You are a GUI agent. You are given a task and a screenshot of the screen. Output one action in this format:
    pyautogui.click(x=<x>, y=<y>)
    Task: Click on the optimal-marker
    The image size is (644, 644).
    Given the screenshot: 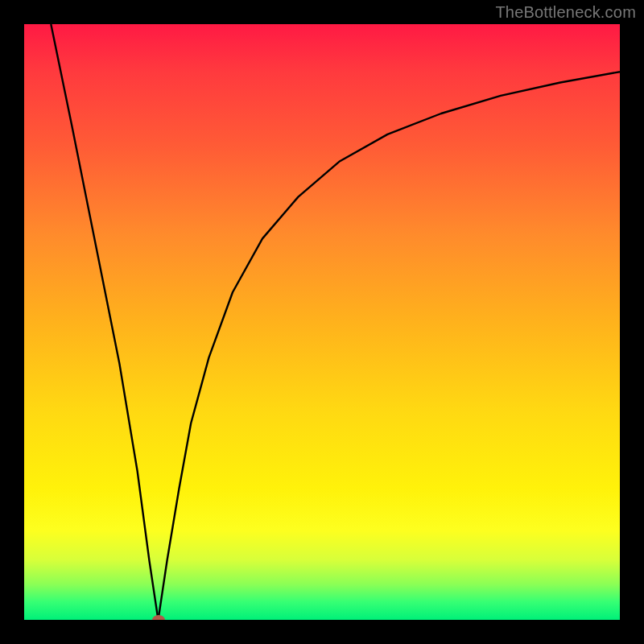 What is the action you would take?
    pyautogui.click(x=159, y=617)
    